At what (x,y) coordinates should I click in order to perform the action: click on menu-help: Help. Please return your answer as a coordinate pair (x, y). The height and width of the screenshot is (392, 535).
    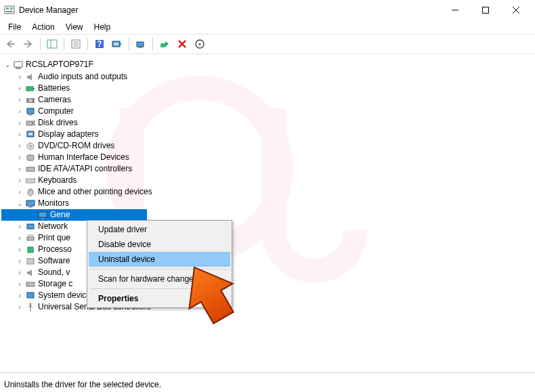
    Looking at the image, I should click on (103, 27).